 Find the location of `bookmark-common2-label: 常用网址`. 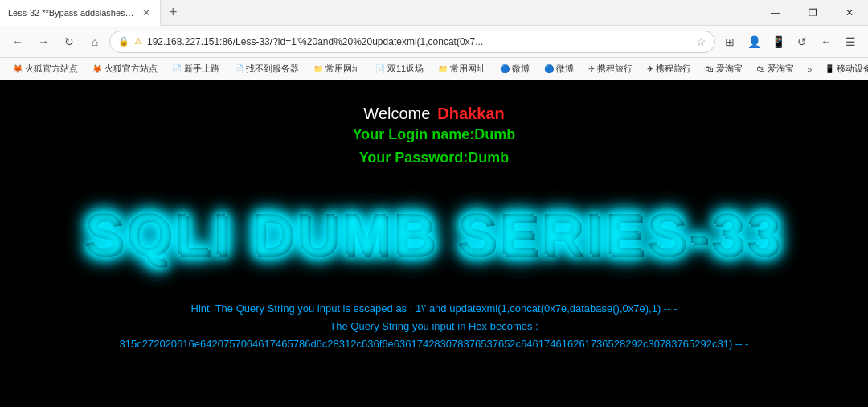

bookmark-common2-label: 常用网址 is located at coordinates (468, 69).